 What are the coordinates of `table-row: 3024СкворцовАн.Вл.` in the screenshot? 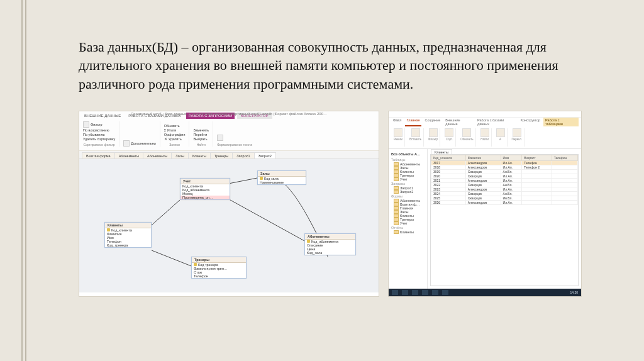 It's located at (504, 194).